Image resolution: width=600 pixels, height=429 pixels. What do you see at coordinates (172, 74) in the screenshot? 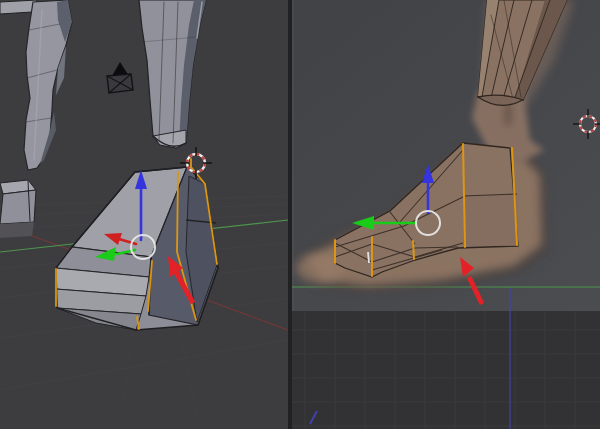
I see `upper-leg-mesh` at bounding box center [172, 74].